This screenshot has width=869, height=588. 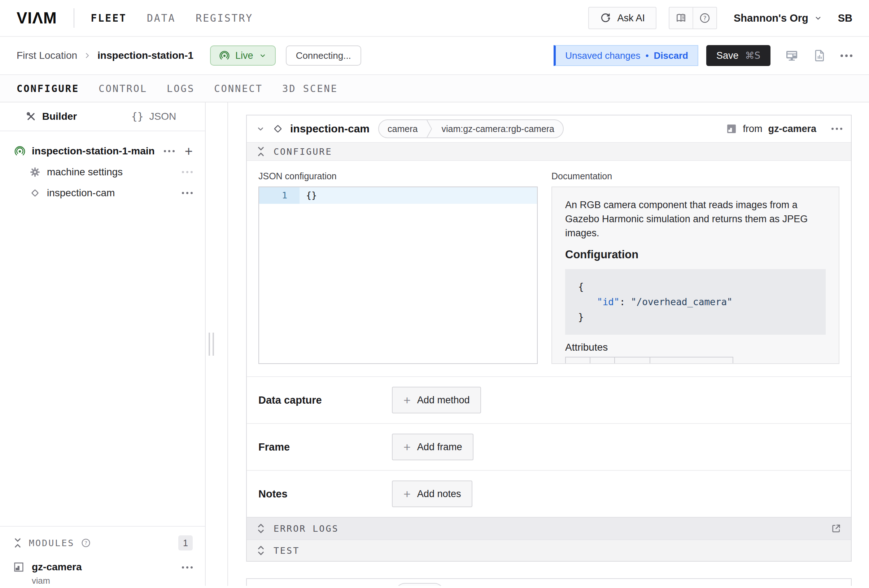 What do you see at coordinates (622, 18) in the screenshot?
I see `ask-ai-button: Ask AI` at bounding box center [622, 18].